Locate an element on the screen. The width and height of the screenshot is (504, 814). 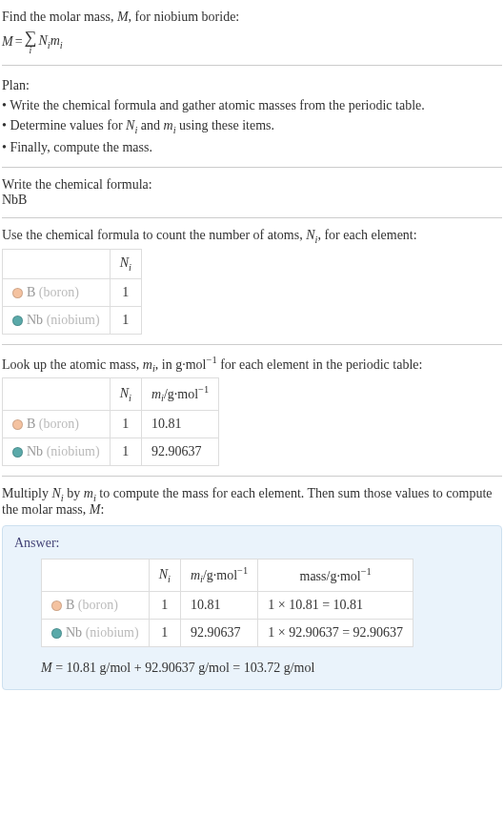
sigma-block: ∑ i is located at coordinates (30, 42).